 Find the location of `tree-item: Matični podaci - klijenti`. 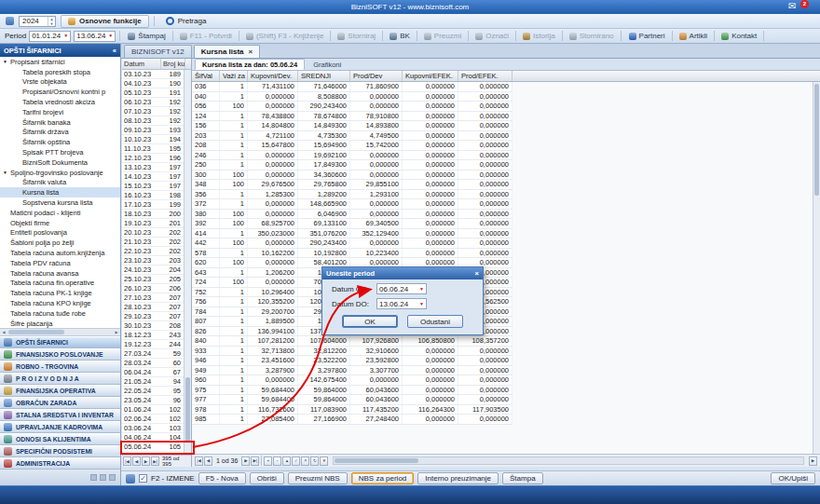

tree-item: Matični podaci - klijenti is located at coordinates (60, 212).